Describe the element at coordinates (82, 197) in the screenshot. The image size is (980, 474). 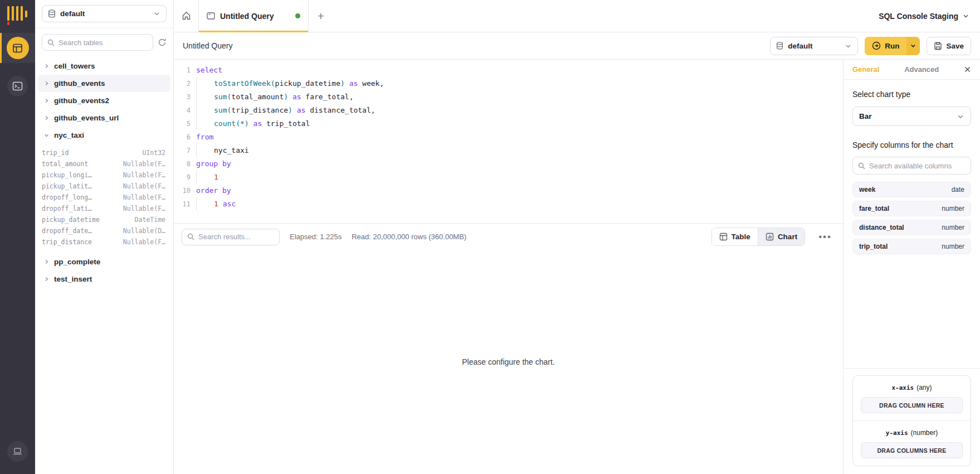
I see `column-name: dropoff_long…` at that location.